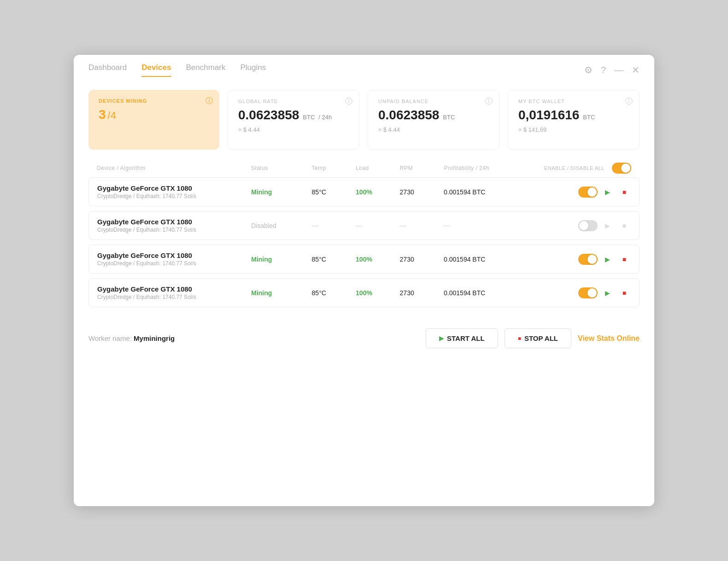 The width and height of the screenshot is (728, 561). Describe the element at coordinates (174, 293) in the screenshot. I see `device-col-4: Gygabyte GeForce GTX 1080 CryptoDredge /…` at that location.